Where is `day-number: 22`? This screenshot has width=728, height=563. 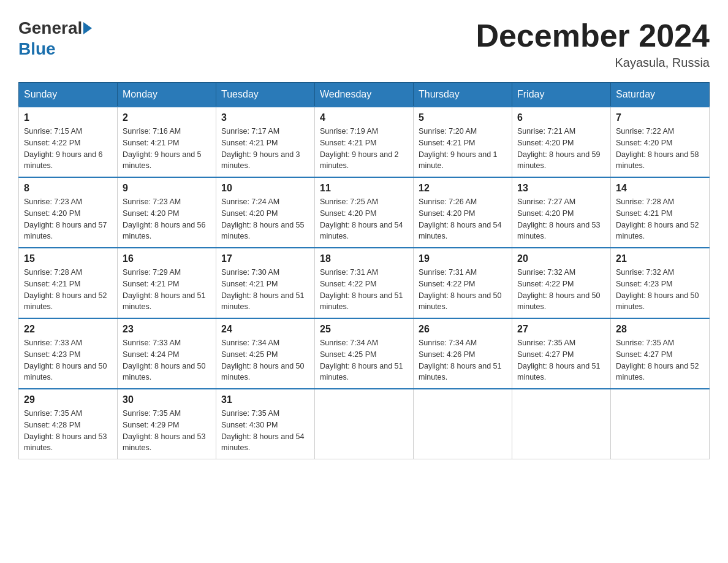 day-number: 22 is located at coordinates (68, 329).